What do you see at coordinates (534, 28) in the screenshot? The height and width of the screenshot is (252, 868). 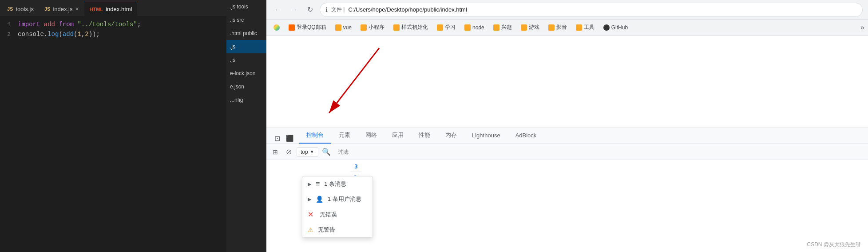 I see `bookmark-label-7: 游戏` at bounding box center [534, 28].